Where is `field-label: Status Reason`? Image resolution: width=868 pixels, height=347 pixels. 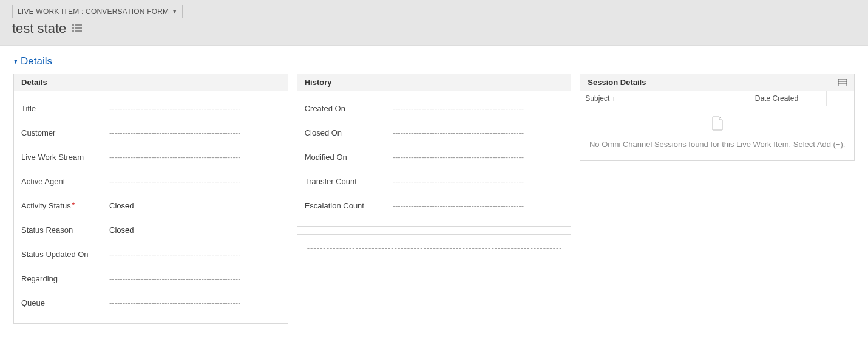
field-label: Status Reason is located at coordinates (66, 230).